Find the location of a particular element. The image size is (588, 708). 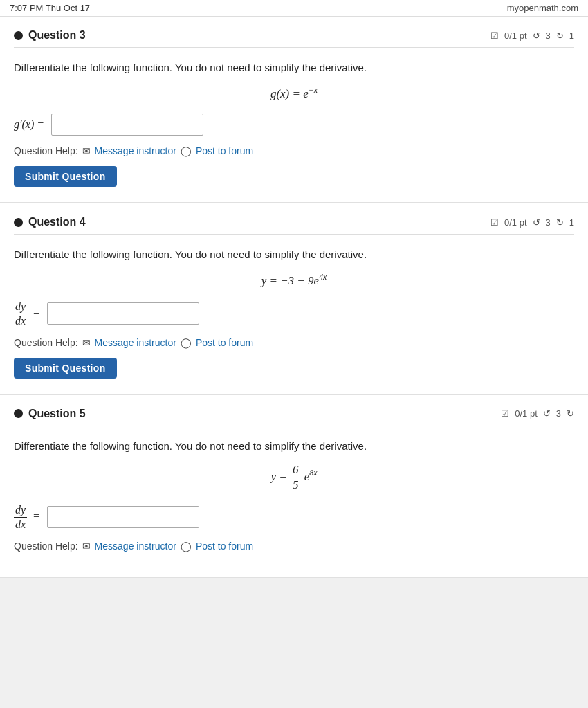

question-4-help-text: Question Help: is located at coordinates (46, 343).